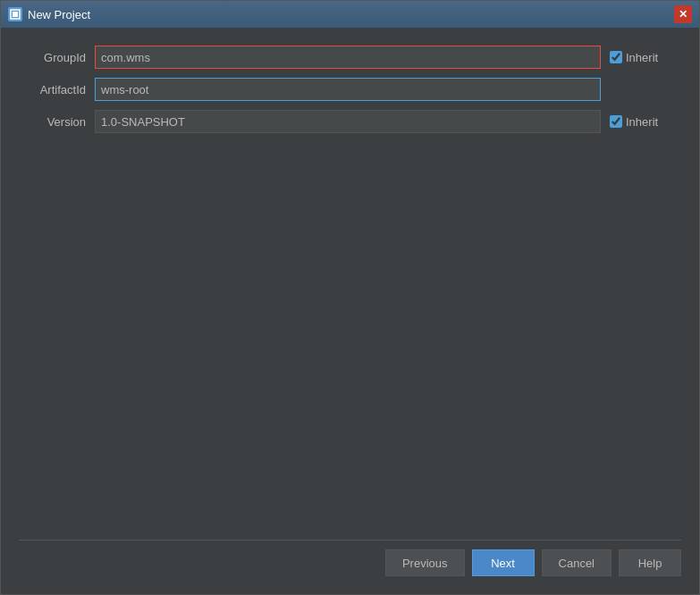 The width and height of the screenshot is (700, 595). What do you see at coordinates (348, 89) in the screenshot?
I see `artifact-id-input` at bounding box center [348, 89].